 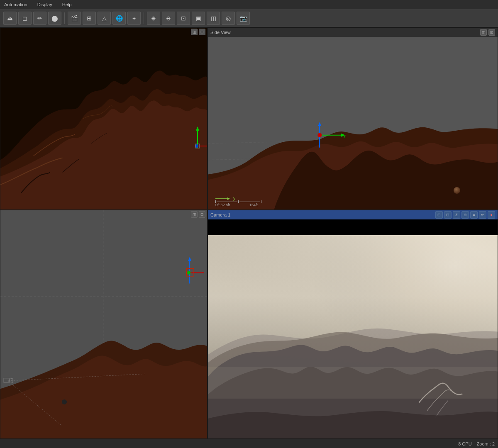 What do you see at coordinates (465, 444) in the screenshot?
I see `cpu-label: 8 CPU` at bounding box center [465, 444].